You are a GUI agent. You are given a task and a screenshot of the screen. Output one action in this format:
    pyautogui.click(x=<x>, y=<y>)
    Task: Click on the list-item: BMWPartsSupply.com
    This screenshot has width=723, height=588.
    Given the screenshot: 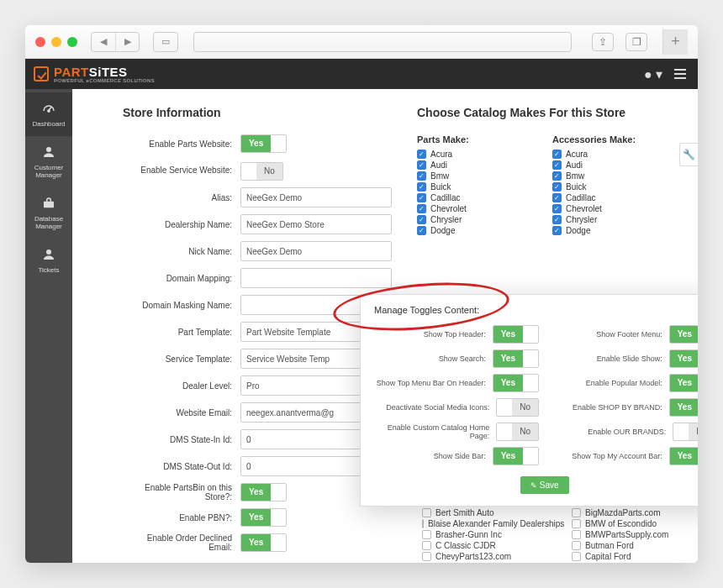 What is the action you would take?
    pyautogui.click(x=635, y=534)
    